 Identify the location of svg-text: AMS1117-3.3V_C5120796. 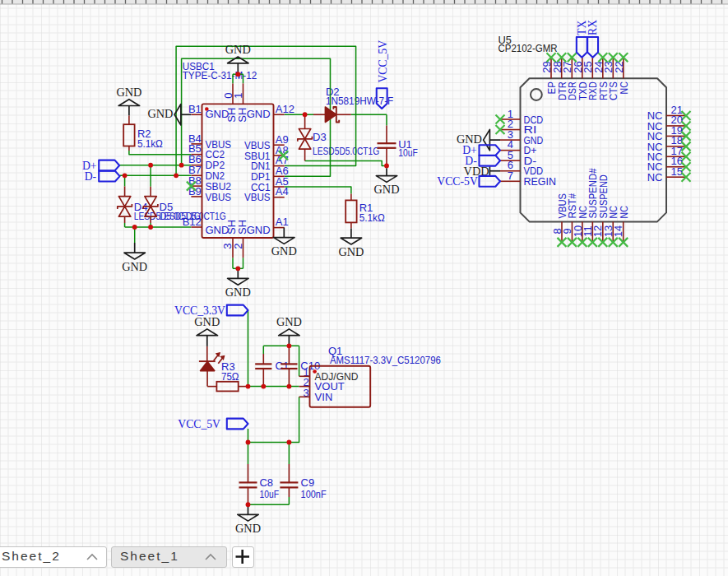
(385, 360).